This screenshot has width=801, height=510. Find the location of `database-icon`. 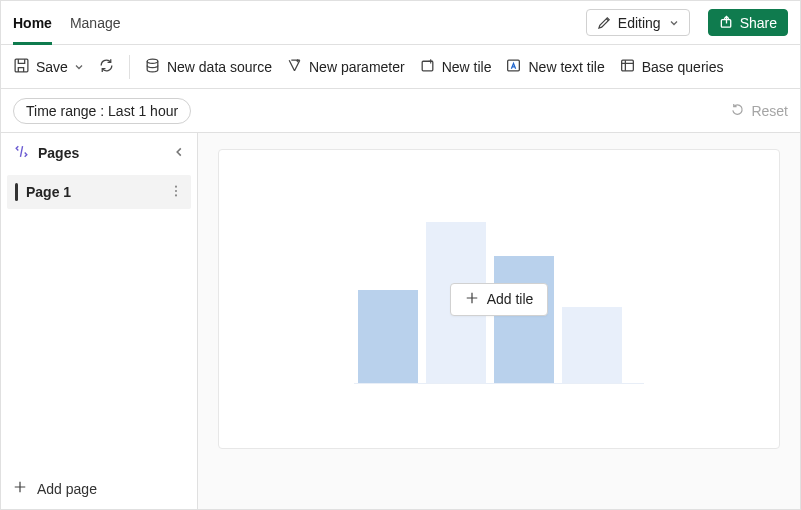

database-icon is located at coordinates (152, 67).